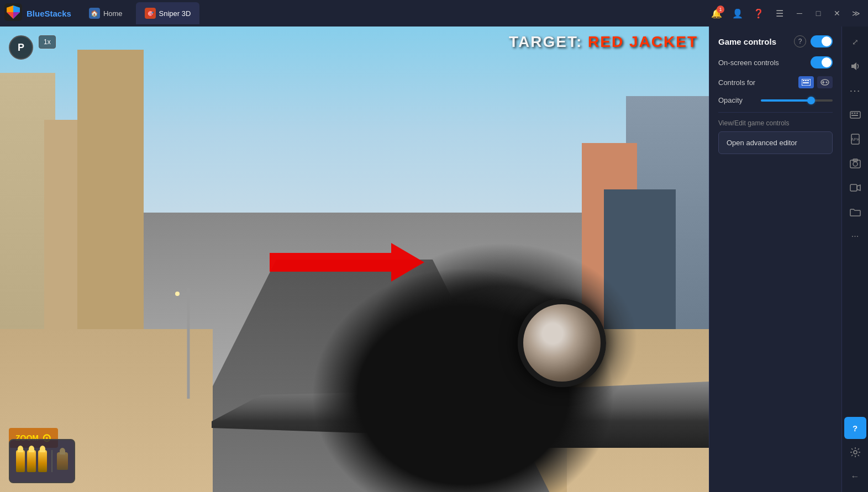 The width and height of the screenshot is (868, 492). Describe the element at coordinates (797, 100) in the screenshot. I see `slider-track` at that location.